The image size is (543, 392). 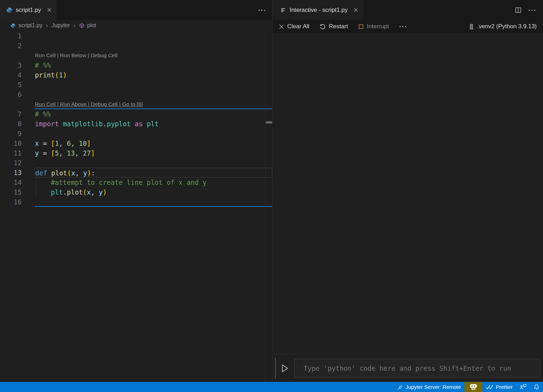 I want to click on line-number: 9, so click(x=17, y=134).